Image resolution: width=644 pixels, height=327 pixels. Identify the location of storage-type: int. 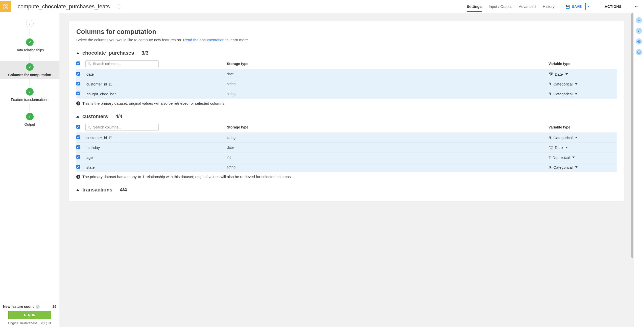
(388, 157).